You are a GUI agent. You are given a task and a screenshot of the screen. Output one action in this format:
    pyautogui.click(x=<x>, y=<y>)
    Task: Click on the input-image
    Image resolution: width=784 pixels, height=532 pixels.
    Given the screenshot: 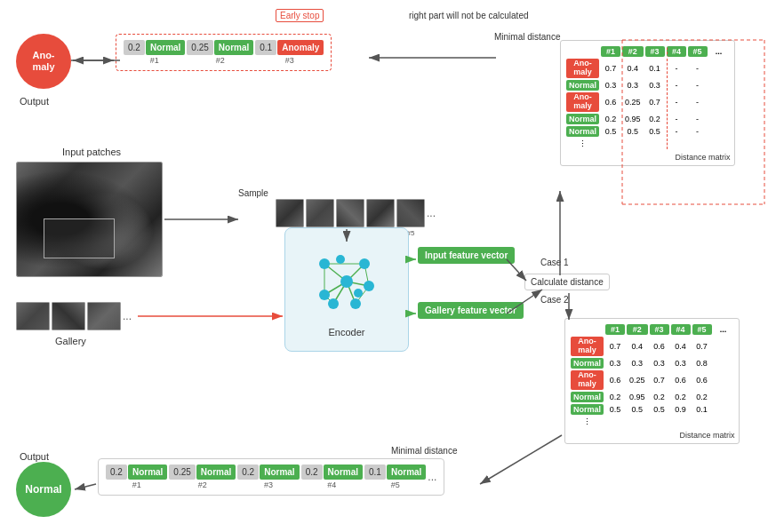 What is the action you would take?
    pyautogui.click(x=89, y=219)
    